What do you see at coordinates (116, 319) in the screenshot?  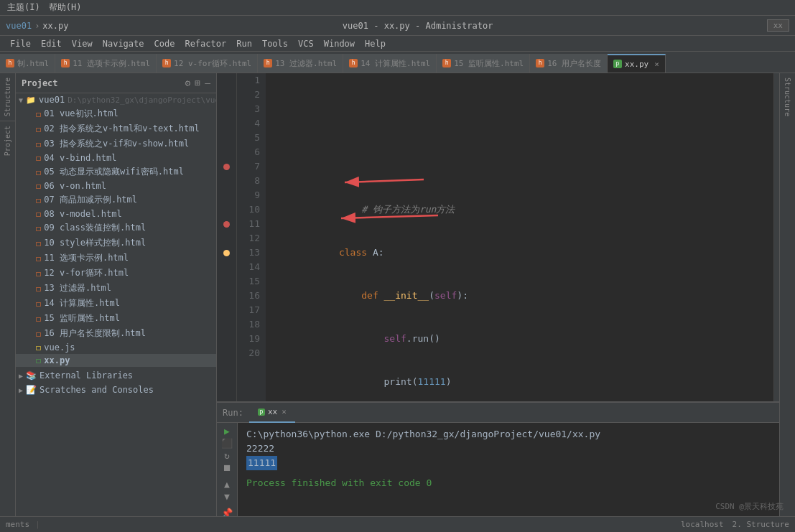 I see `sidebar-item-15: ◻ 15 监听属性.html` at bounding box center [116, 319].